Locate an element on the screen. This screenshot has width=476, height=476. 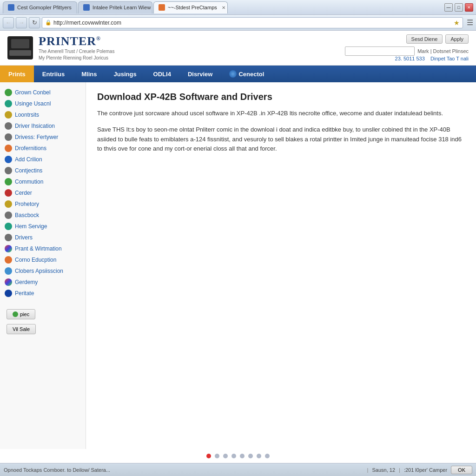
sidebar-item-9: Cerder is located at coordinates (43, 193).